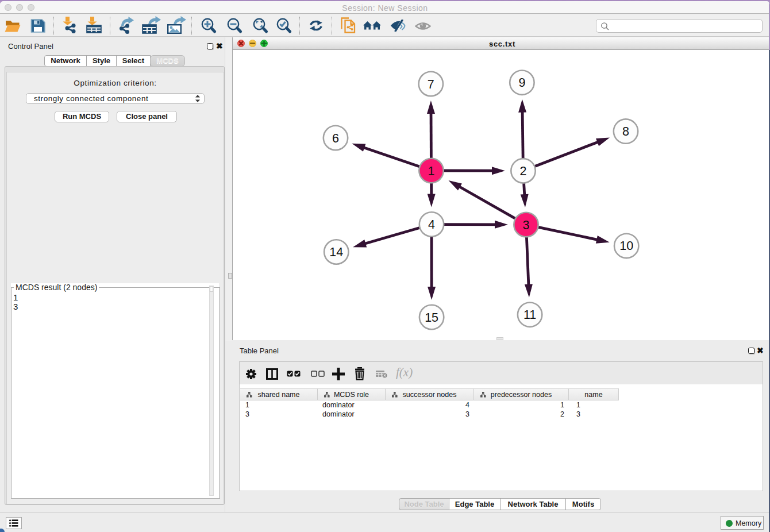 The height and width of the screenshot is (532, 770). What do you see at coordinates (523, 171) in the screenshot?
I see `svg-text: 2` at bounding box center [523, 171].